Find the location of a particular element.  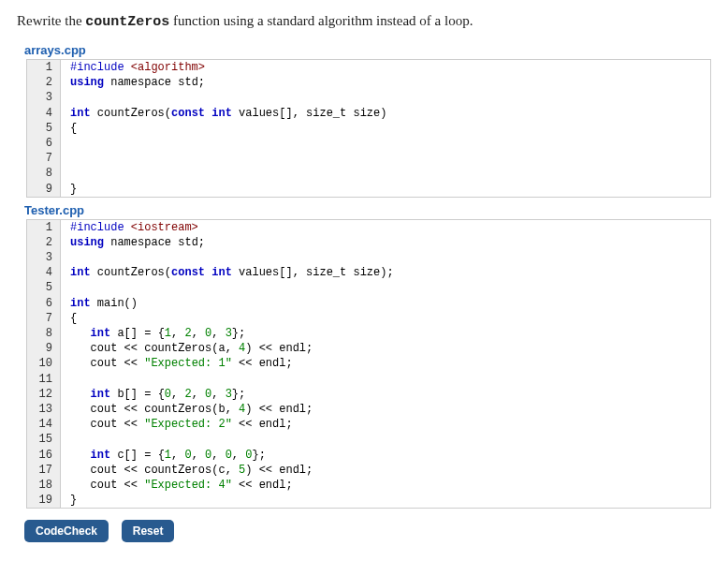

code-content: int main() is located at coordinates (99, 303).